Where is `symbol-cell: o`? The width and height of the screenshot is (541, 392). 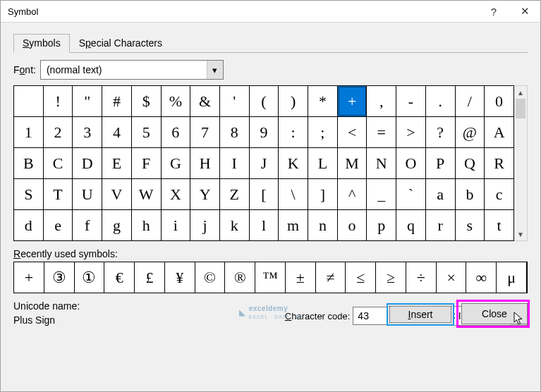 symbol-cell: o is located at coordinates (353, 226).